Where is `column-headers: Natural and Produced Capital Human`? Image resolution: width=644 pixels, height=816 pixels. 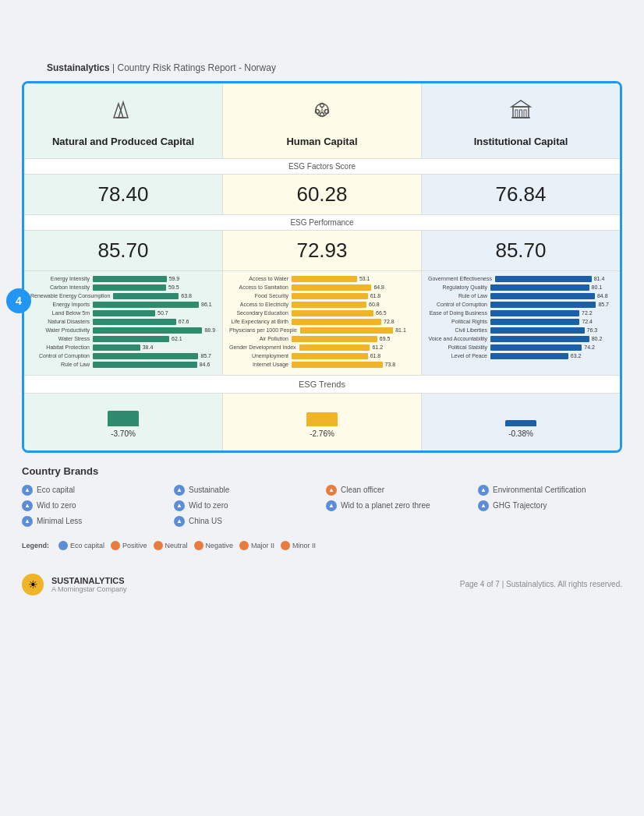 column-headers: Natural and Produced Capital Human is located at coordinates (322, 122).